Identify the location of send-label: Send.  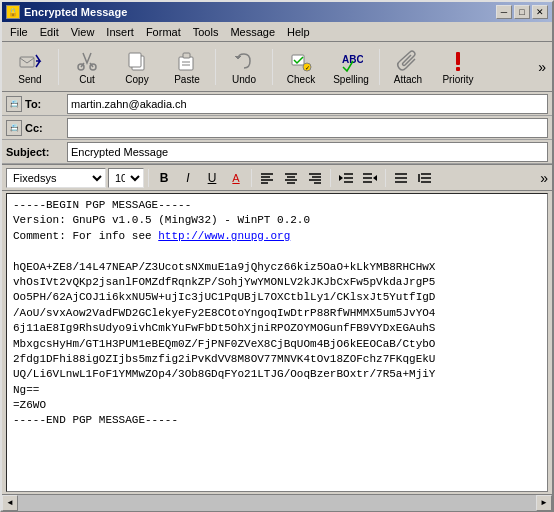
(30, 80).